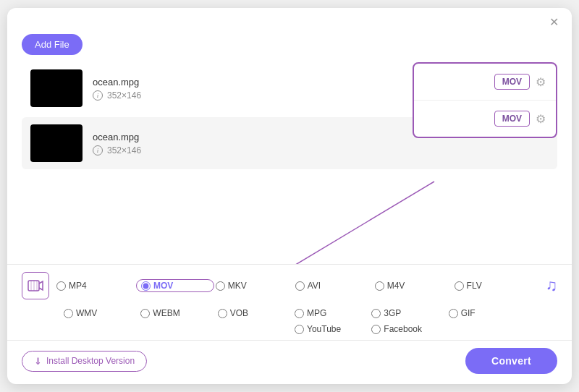 This screenshot has width=579, height=392. Describe the element at coordinates (511, 361) in the screenshot. I see `convert-button: Convert` at that location.